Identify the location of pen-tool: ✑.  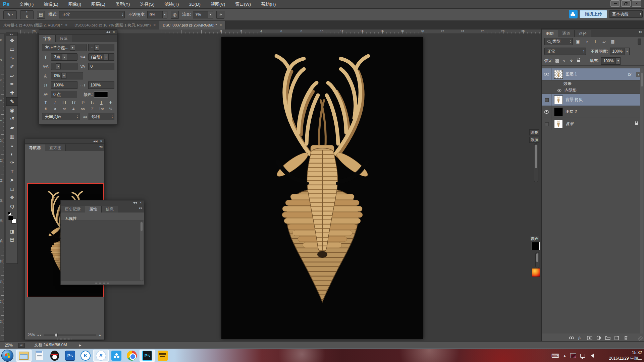
(12, 163).